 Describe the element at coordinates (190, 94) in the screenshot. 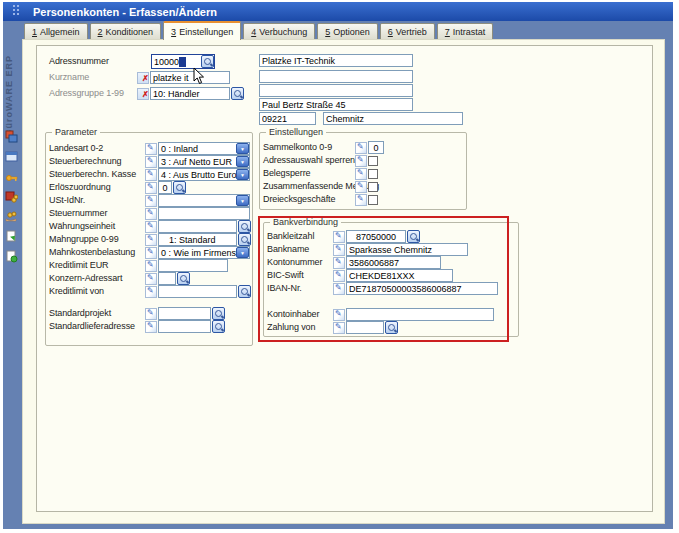

I see `adressgruppe-input` at that location.